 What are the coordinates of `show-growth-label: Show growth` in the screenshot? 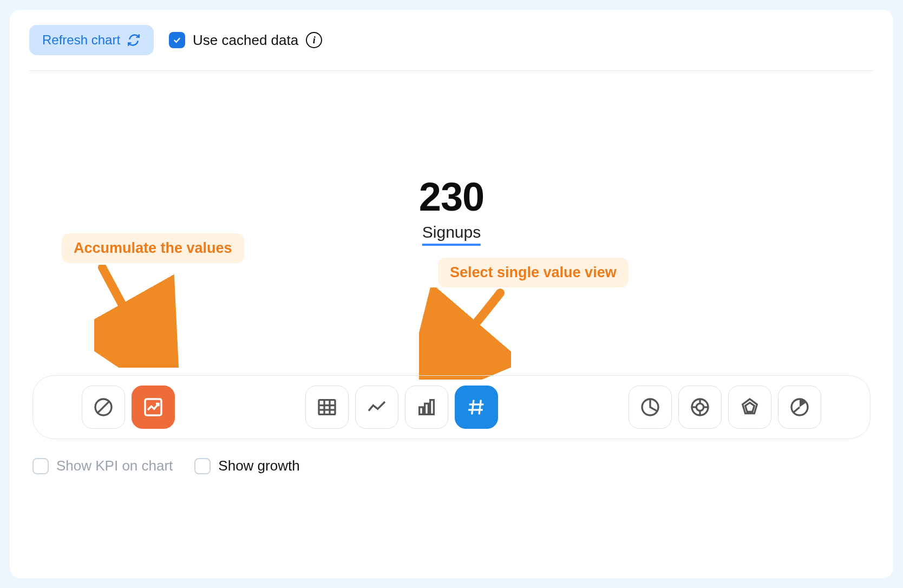 It's located at (259, 466).